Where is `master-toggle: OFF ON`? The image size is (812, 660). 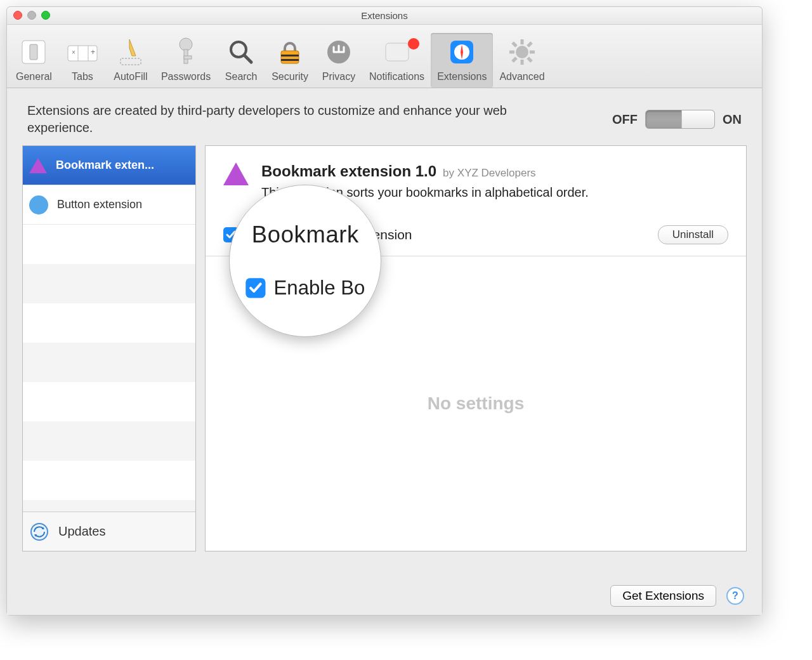
master-toggle: OFF ON is located at coordinates (677, 119).